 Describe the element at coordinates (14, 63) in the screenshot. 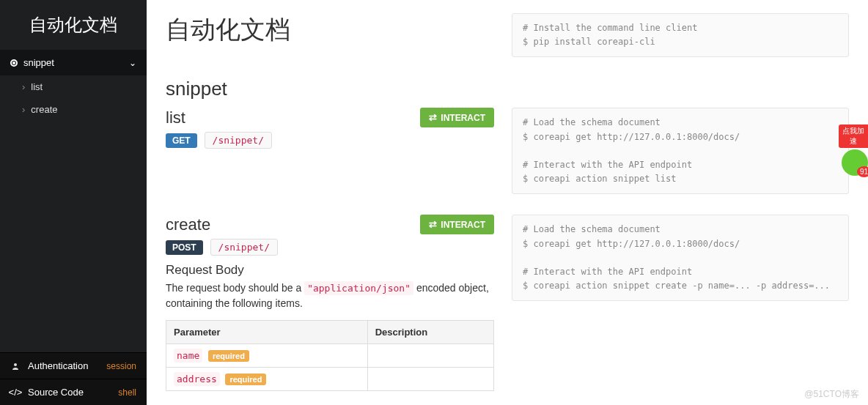

I see `target-icon` at that location.